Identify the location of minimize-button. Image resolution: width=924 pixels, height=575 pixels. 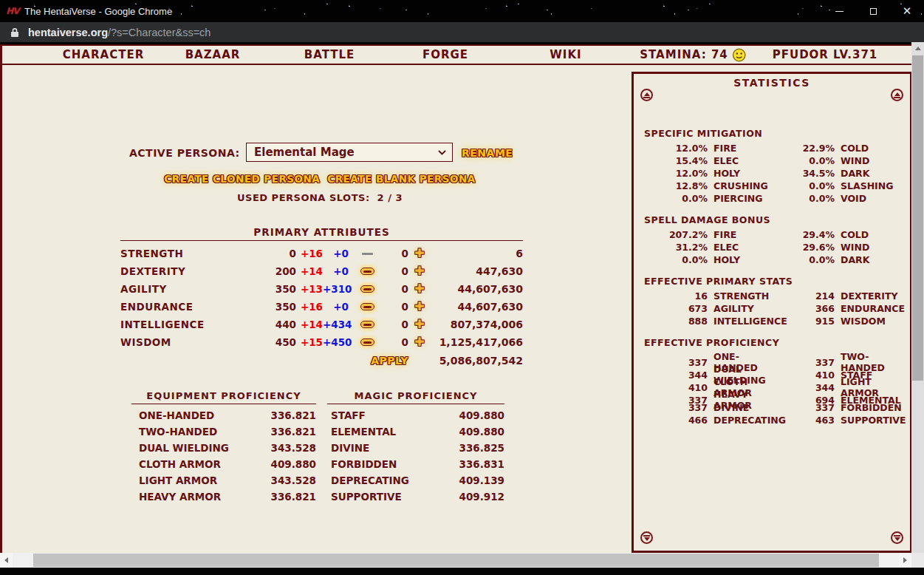
(839, 11).